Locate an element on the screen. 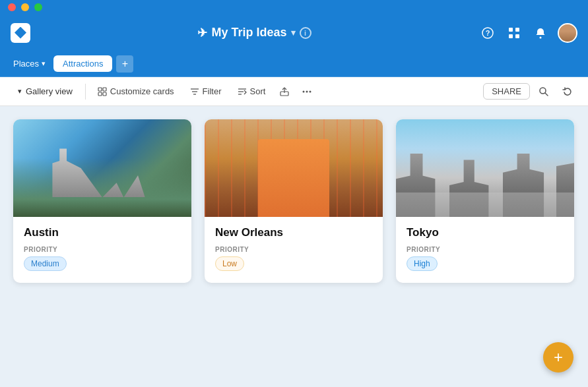 Image resolution: width=588 pixels, height=387 pixels. close-dot is located at coordinates (12, 7).